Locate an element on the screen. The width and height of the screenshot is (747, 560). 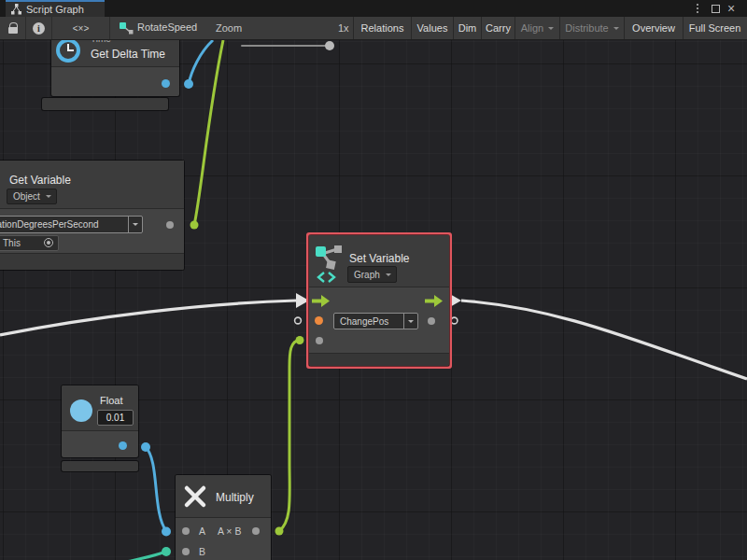
tab-script-graph: Script Graph is located at coordinates (55, 8).